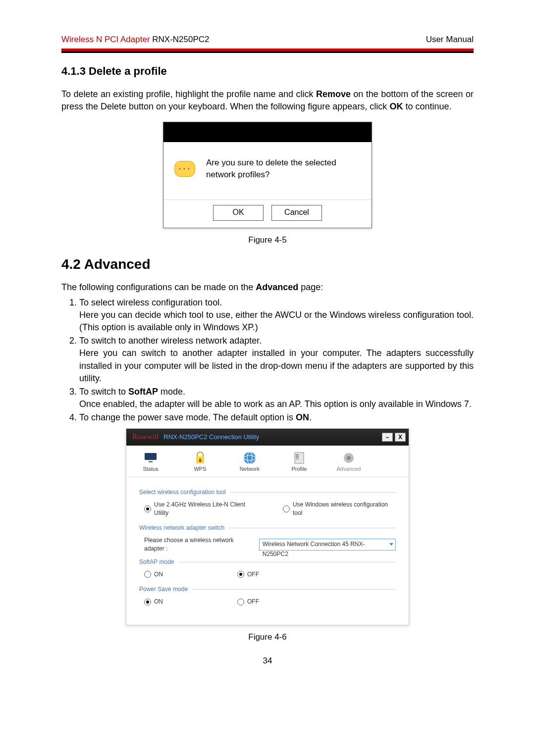  I want to click on radio-powersave-on: ON, so click(154, 602).